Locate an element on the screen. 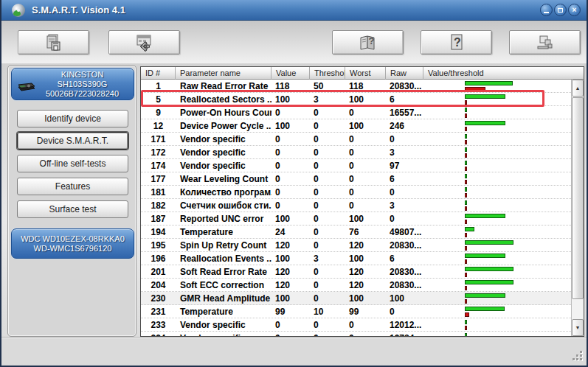  settings-button is located at coordinates (145, 43).